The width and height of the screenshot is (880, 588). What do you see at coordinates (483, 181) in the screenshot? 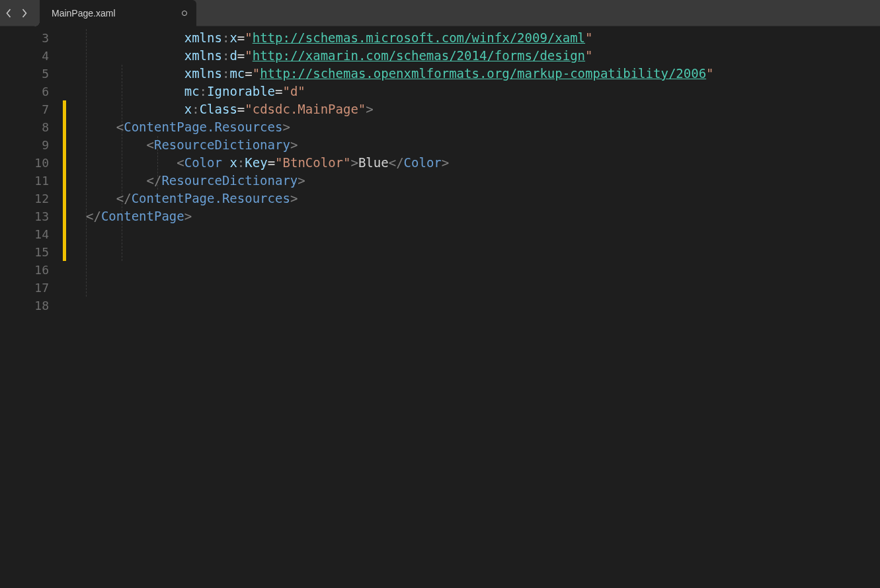
I see `code-line: </ResourceDictionary>` at bounding box center [483, 181].